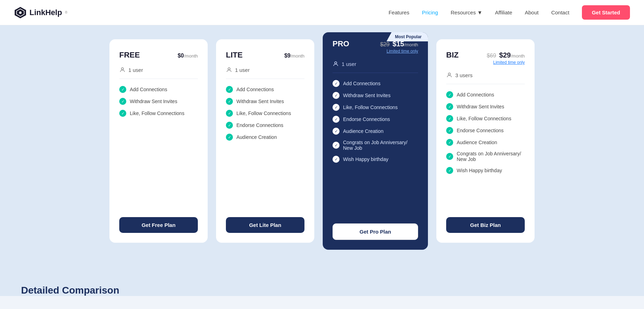 The height and width of the screenshot is (309, 644). What do you see at coordinates (411, 45) in the screenshot?
I see `plan-price-unit-pro: /month` at bounding box center [411, 45].